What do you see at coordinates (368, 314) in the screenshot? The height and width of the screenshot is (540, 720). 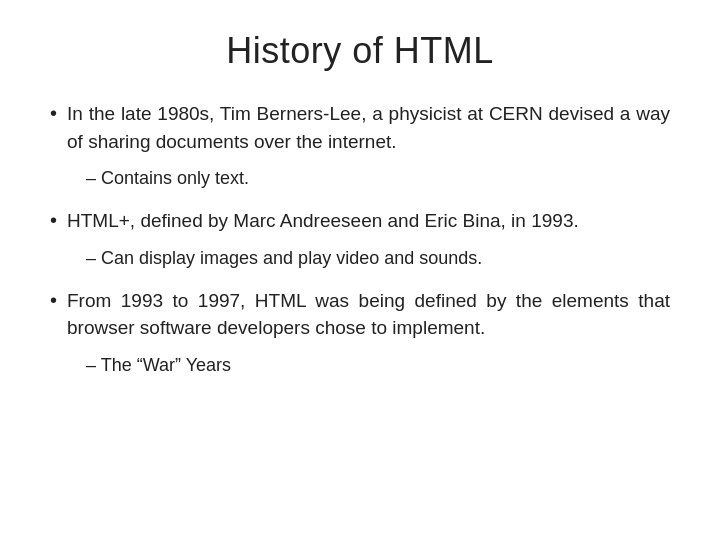 I see `bullet-text-3: From 1993 to 1997, HTML was being define…` at bounding box center [368, 314].